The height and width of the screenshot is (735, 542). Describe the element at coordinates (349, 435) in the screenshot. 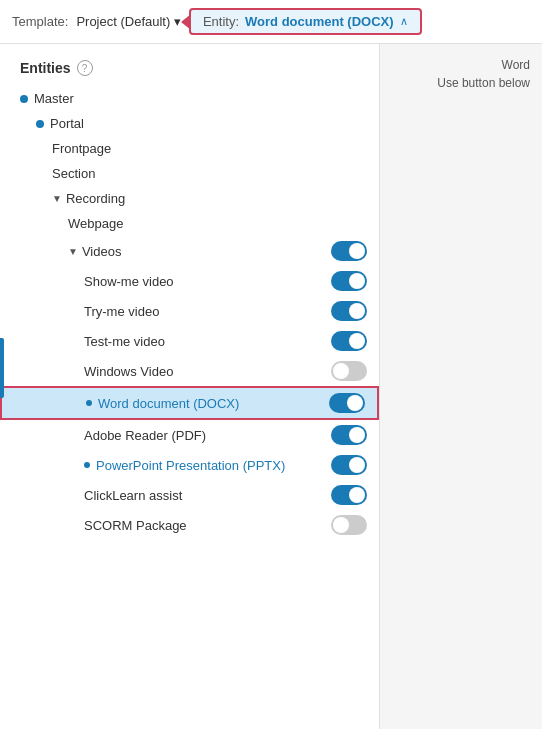

I see `toggle-adobe_pdf` at that location.